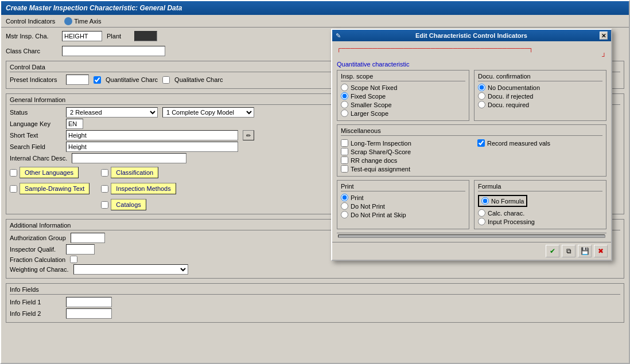  I want to click on horizontal-scrollbar, so click(472, 236).